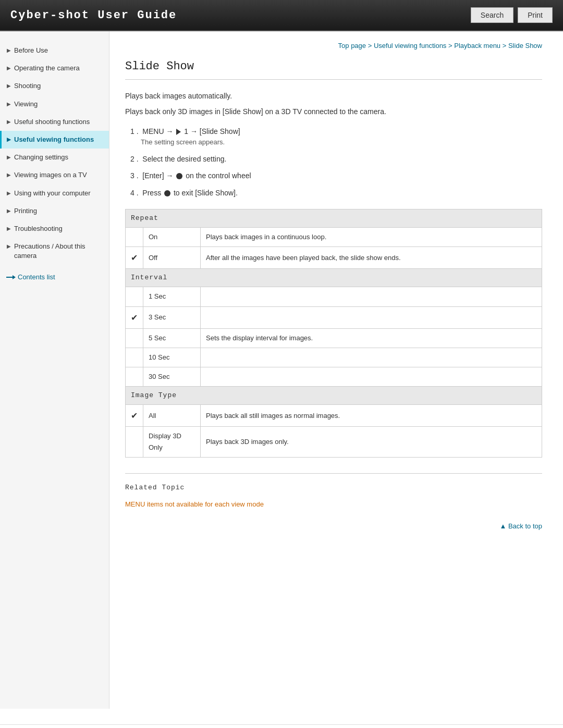 This screenshot has width=563, height=728. What do you see at coordinates (336, 137) in the screenshot?
I see `step-1: 1 . MENU → 1 → [Slide Show] The setting …` at bounding box center [336, 137].